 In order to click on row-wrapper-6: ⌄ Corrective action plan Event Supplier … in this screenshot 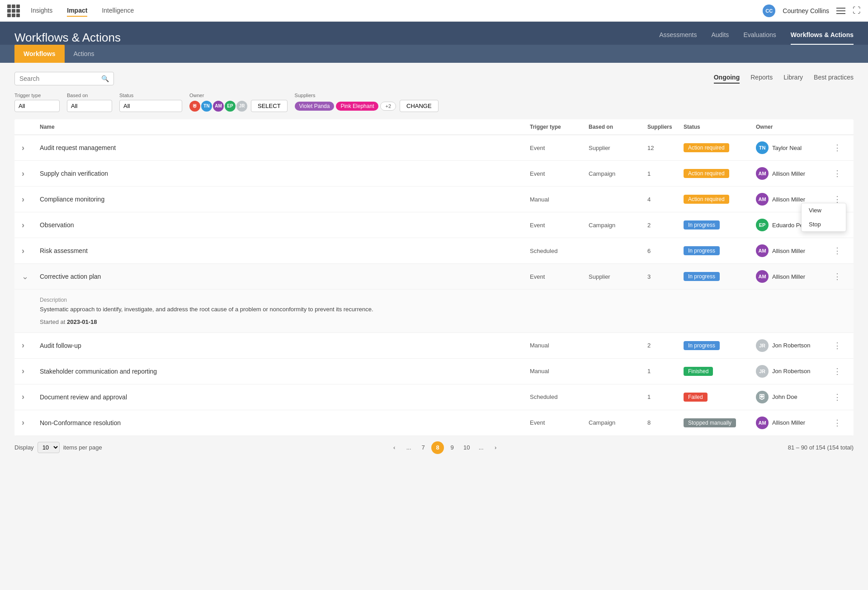, I will do `click(434, 298)`.